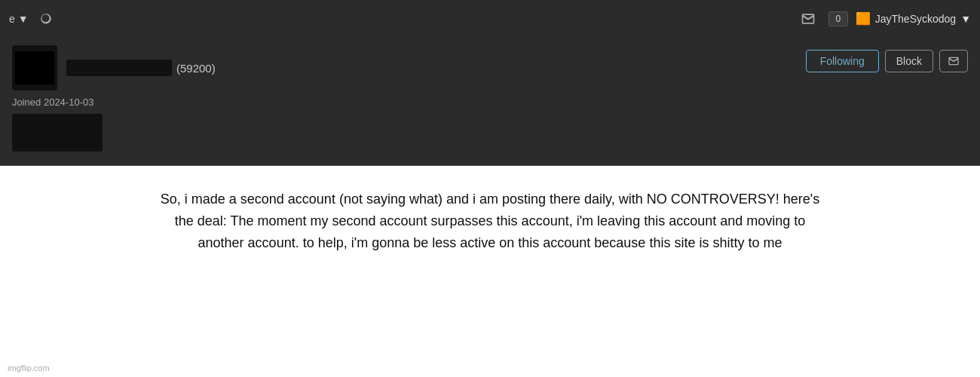 Image resolution: width=980 pixels, height=377 pixels. Describe the element at coordinates (57, 133) in the screenshot. I see `profile-image` at that location.